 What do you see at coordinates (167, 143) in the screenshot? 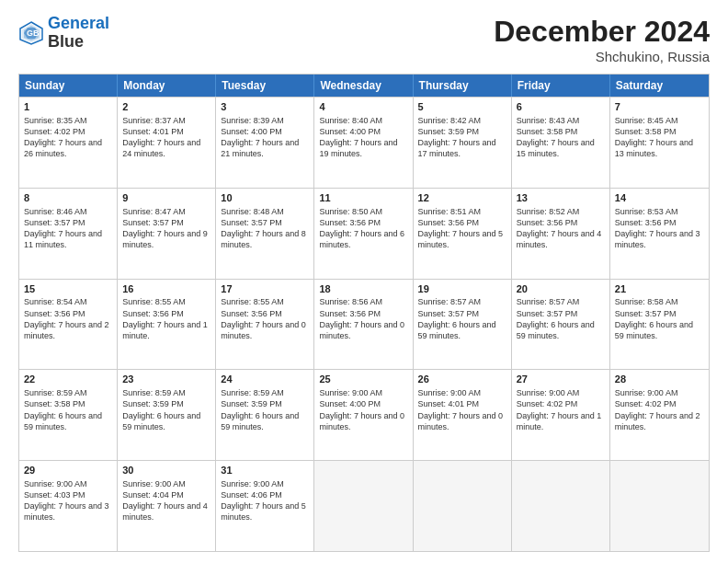
I see `calendar-day-cell: 2Sunrise: 8:37 AMSunset: 4:01 PMDaylight…` at bounding box center [167, 143].